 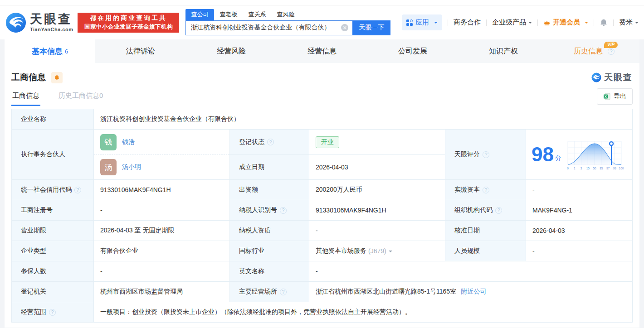 What do you see at coordinates (371, 28) in the screenshot?
I see `search-button: 天眼一下` at bounding box center [371, 28].